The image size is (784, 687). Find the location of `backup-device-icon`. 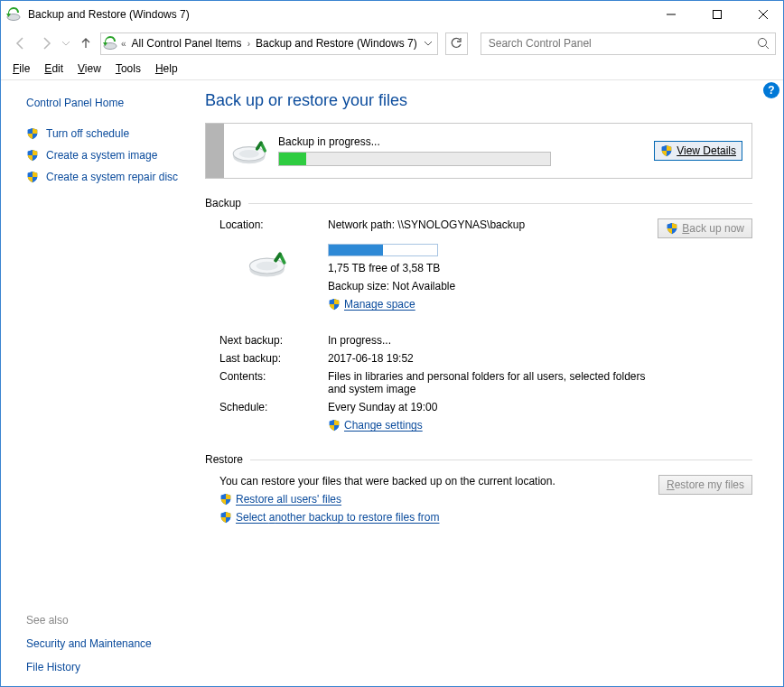

backup-device-icon is located at coordinates (251, 151).